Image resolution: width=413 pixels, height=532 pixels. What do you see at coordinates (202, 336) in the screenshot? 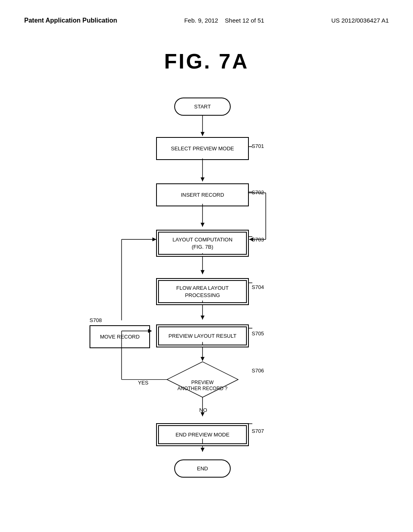
I see `s705-node: PREVIEW LAYOUT RESULT` at bounding box center [202, 336].